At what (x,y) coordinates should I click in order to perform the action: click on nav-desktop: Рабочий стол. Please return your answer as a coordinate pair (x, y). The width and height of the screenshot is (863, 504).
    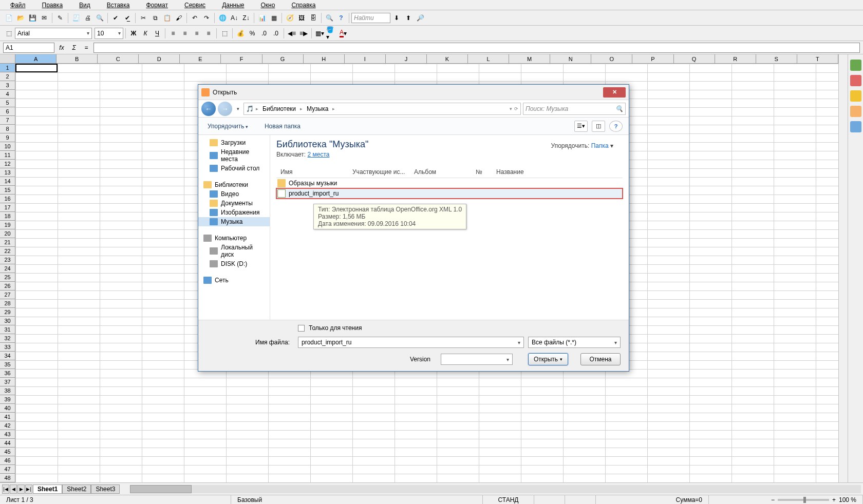
    Looking at the image, I should click on (234, 168).